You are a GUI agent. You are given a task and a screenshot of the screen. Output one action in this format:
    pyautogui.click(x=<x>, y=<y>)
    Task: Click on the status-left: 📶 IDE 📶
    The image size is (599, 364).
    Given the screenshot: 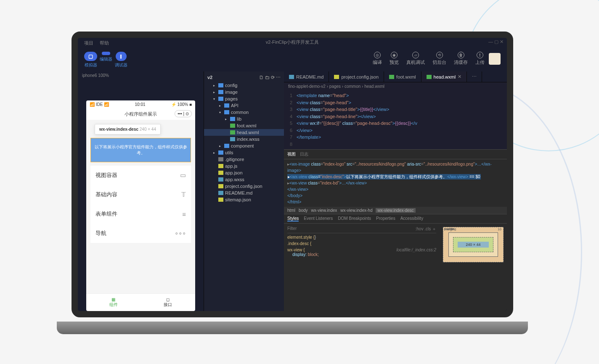 What is the action you would take?
    pyautogui.click(x=99, y=104)
    